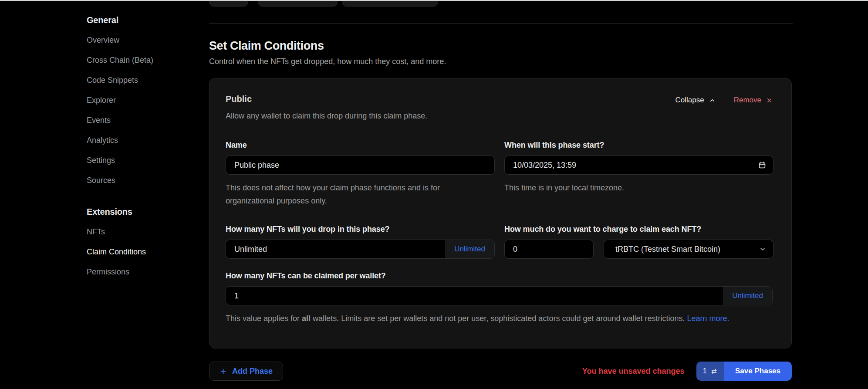 The height and width of the screenshot is (389, 868). I want to click on page-title: Set Claim Conditions, so click(267, 46).